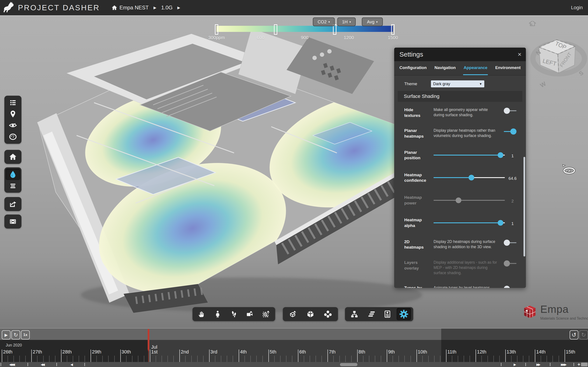 The image size is (588, 367). What do you see at coordinates (476, 68) in the screenshot?
I see `tab-appearance: Appearance` at bounding box center [476, 68].